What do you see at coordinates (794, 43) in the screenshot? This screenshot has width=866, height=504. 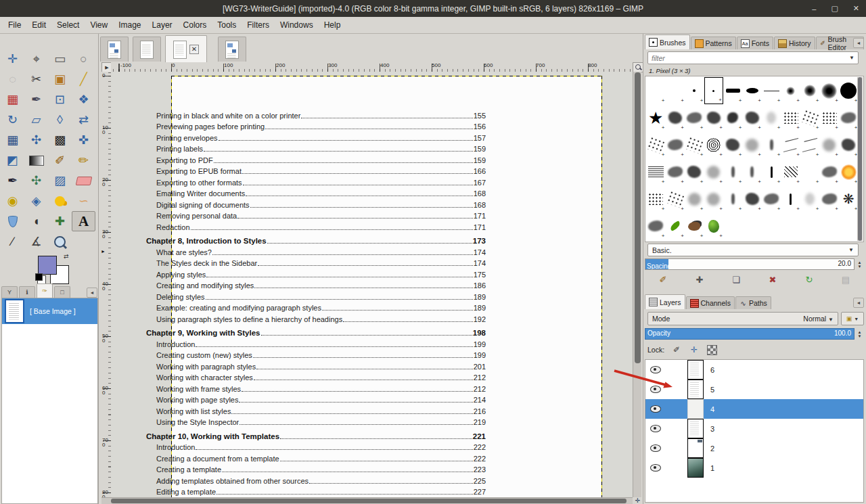 I see `dock-tab: History` at bounding box center [794, 43].